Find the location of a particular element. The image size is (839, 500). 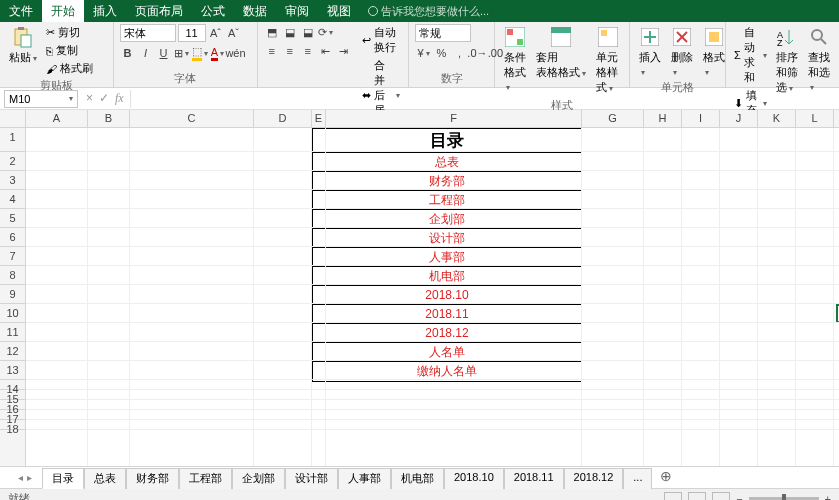

row-header-1: 1 is located at coordinates (12, 140).